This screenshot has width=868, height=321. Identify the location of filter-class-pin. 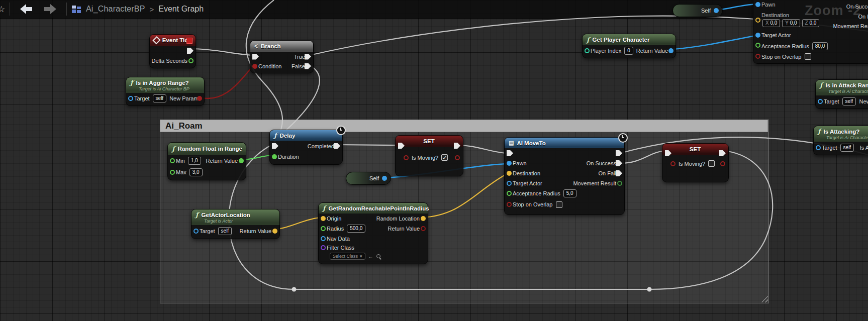
(323, 248).